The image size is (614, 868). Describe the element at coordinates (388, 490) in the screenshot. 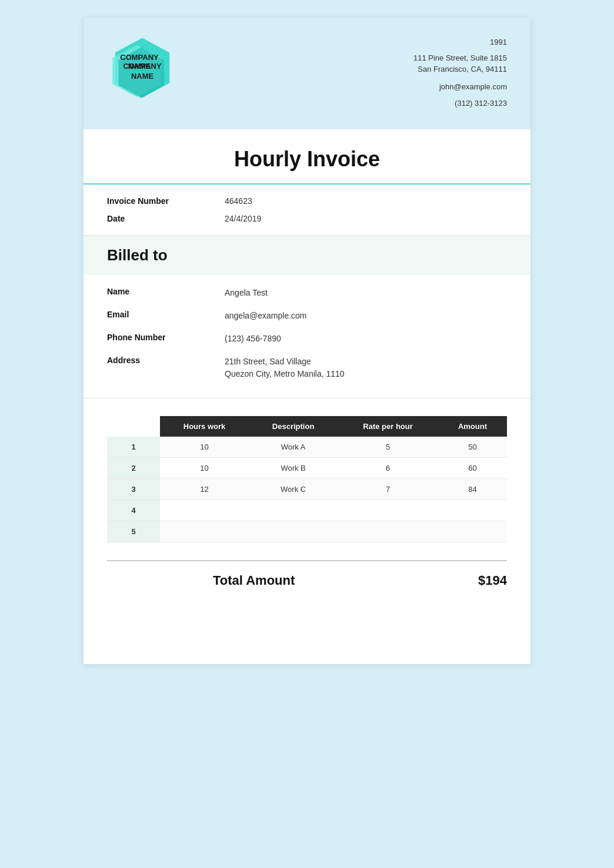

I see `row-rate-cell: 7` at that location.